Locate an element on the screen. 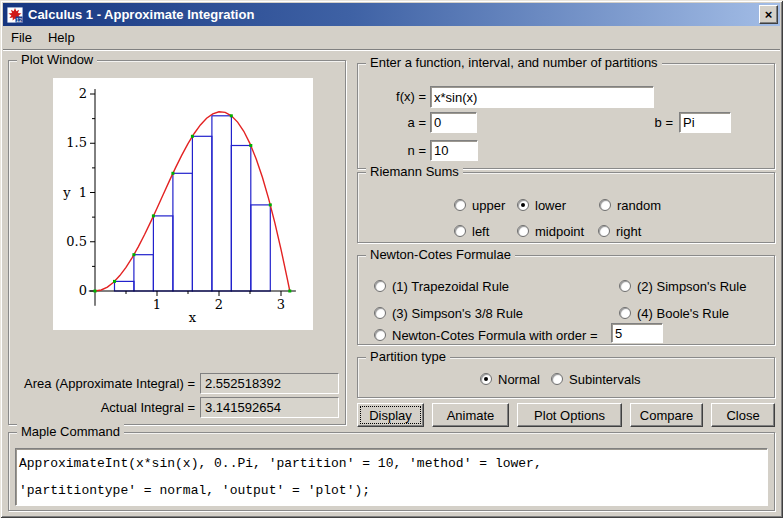 This screenshot has width=783, height=518. svg-text: x is located at coordinates (193, 318).